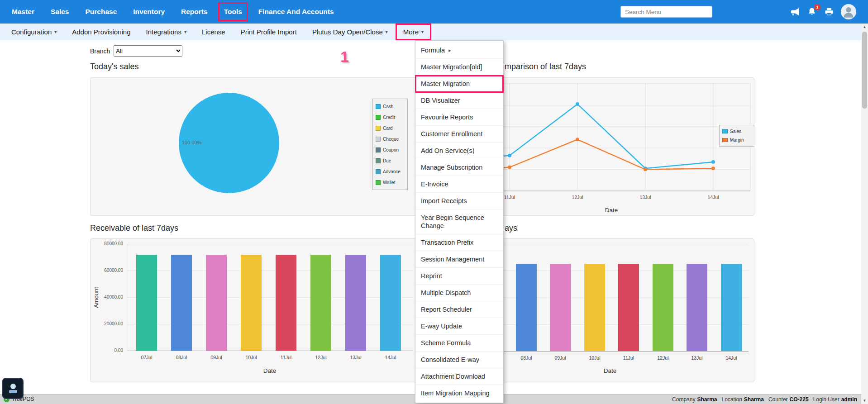 The height and width of the screenshot is (404, 868). I want to click on brand-logo, so click(13, 388).